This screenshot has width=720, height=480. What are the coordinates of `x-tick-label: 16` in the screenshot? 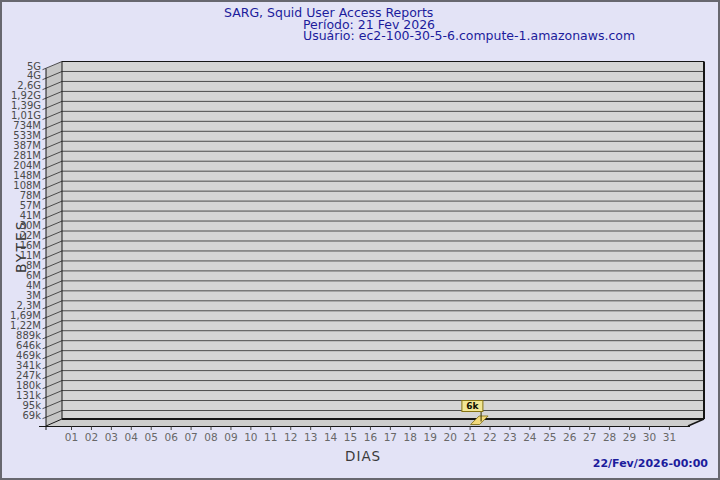 It's located at (371, 437).